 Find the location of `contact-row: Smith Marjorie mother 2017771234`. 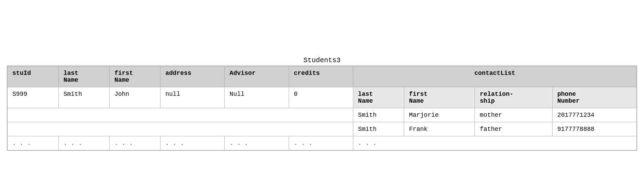

contact-row: Smith Marjorie mother 2017771234 is located at coordinates (322, 115).